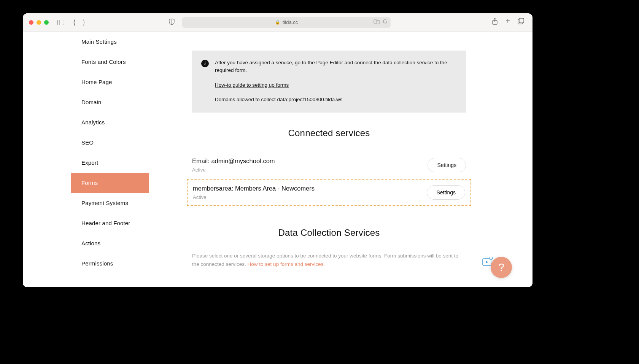  I want to click on sidebar-item-home-page: Home Page, so click(110, 82).